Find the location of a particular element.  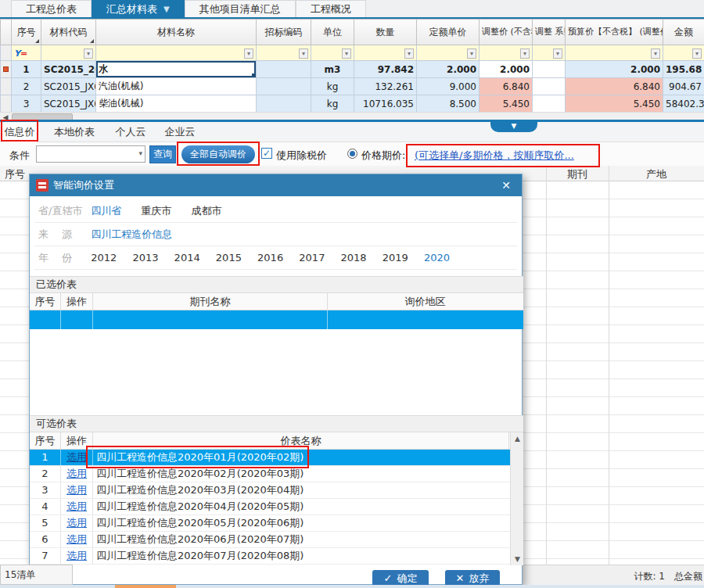

year-2020: 2020 is located at coordinates (436, 258).